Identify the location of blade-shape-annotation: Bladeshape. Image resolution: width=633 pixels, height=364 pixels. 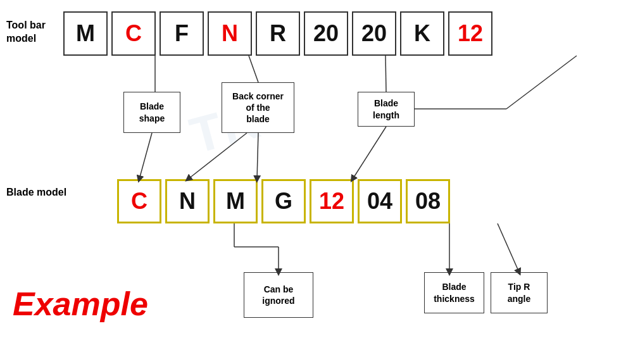
(152, 113).